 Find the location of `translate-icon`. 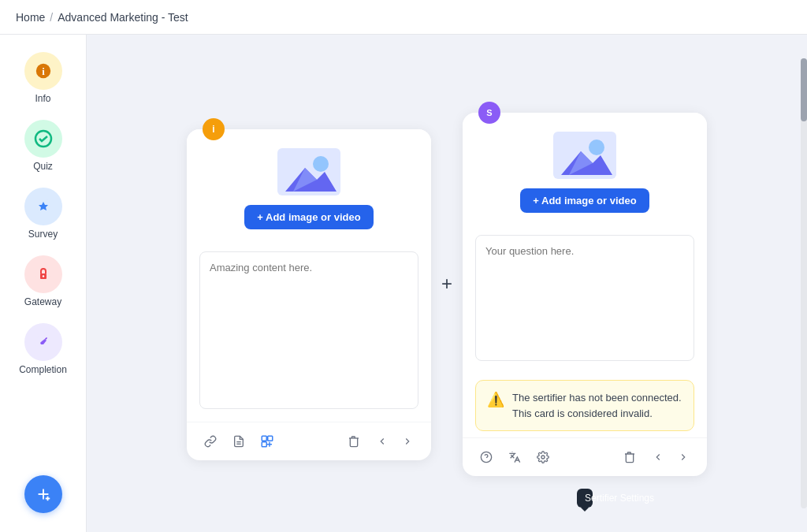

translate-icon is located at coordinates (515, 457).